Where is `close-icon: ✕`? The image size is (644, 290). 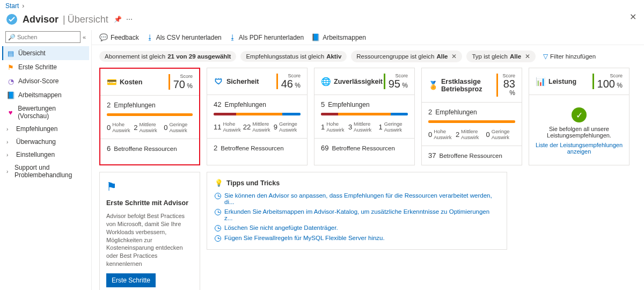 close-icon: ✕ is located at coordinates (633, 17).